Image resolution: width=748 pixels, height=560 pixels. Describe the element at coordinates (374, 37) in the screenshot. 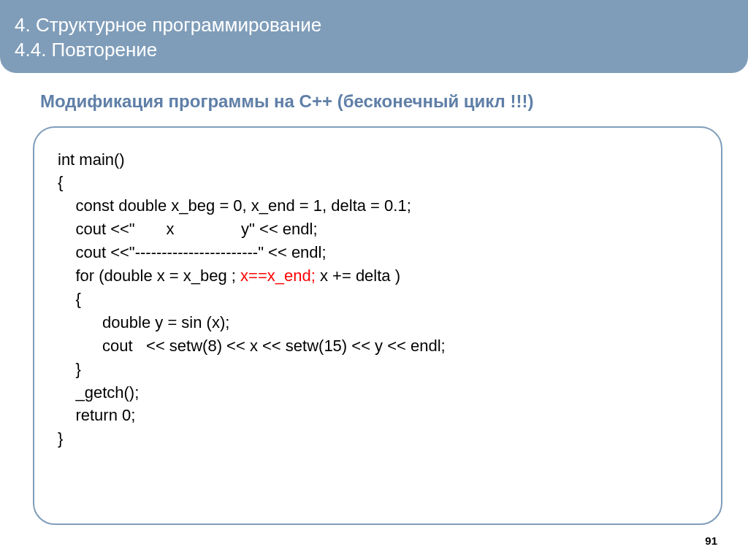

I see `slide-header: 4. Структурное программирование 4.4. Пов…` at that location.